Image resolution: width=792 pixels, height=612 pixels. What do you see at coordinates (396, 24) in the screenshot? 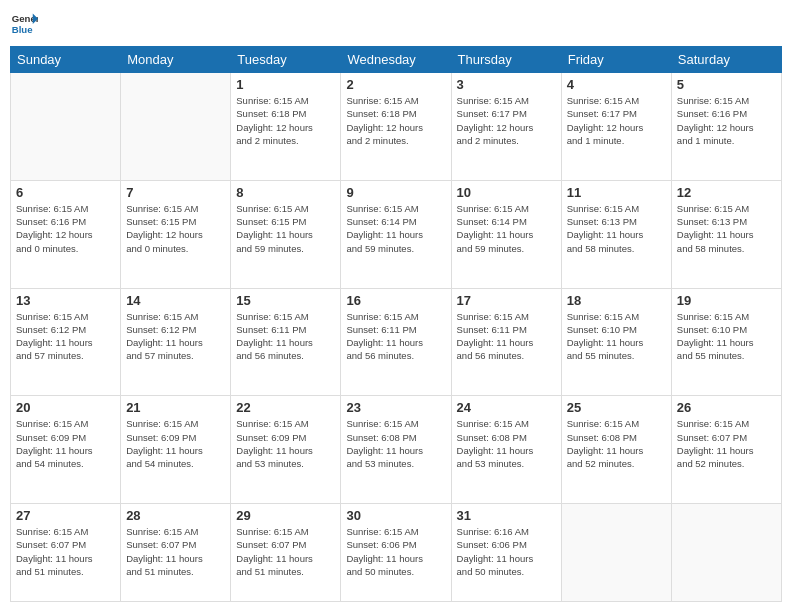
I see `page-header: General Blue` at bounding box center [396, 24].